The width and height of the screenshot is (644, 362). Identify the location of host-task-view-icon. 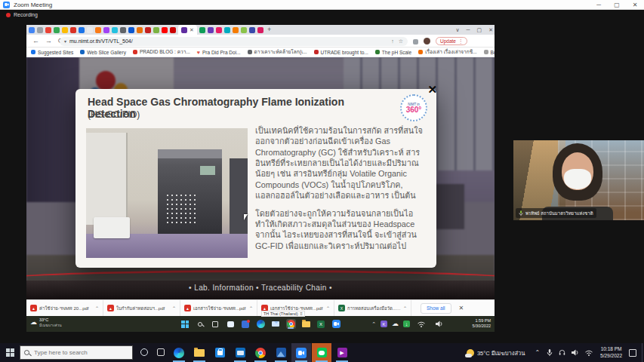
(161, 352).